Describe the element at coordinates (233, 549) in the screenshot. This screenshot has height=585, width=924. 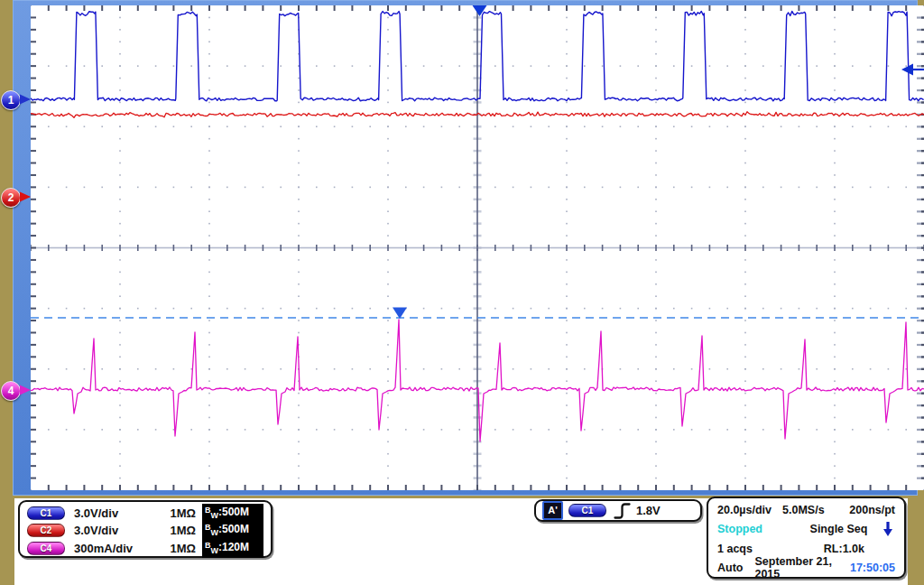
I see `channel-bandwidth-badge: BW:120M` at that location.